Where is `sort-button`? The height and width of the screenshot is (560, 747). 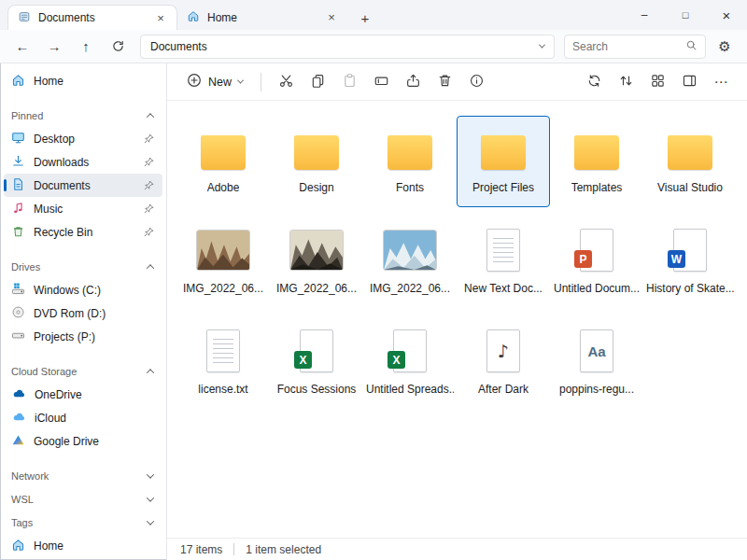 sort-button is located at coordinates (626, 82).